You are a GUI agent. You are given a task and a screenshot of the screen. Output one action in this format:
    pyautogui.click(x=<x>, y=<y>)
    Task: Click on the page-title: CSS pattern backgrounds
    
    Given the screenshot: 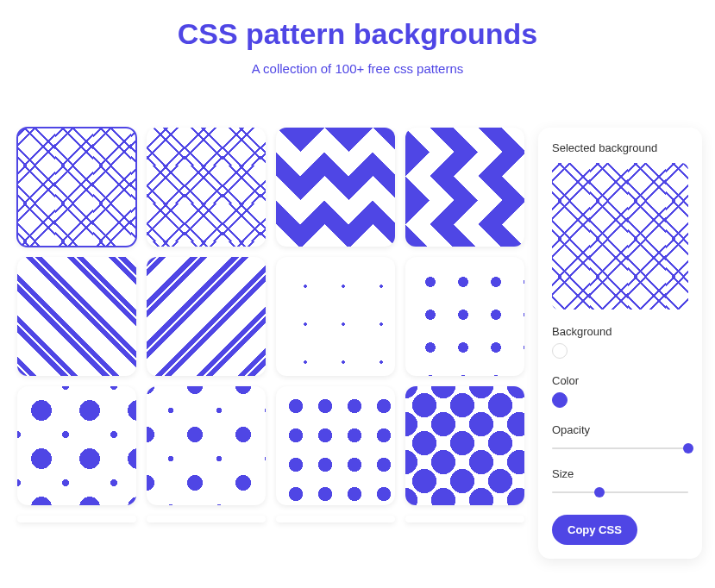 What is the action you would take?
    pyautogui.click(x=357, y=34)
    